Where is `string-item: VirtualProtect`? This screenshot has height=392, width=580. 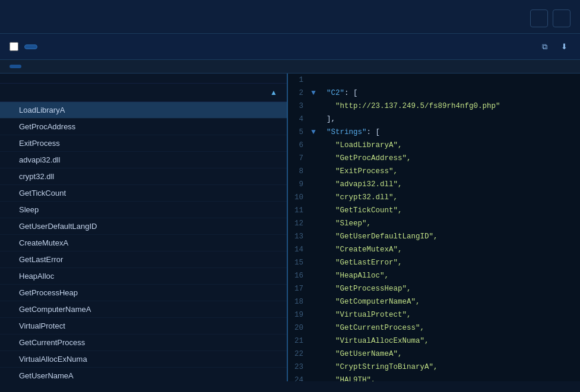 string-item: VirtualProtect is located at coordinates (144, 326).